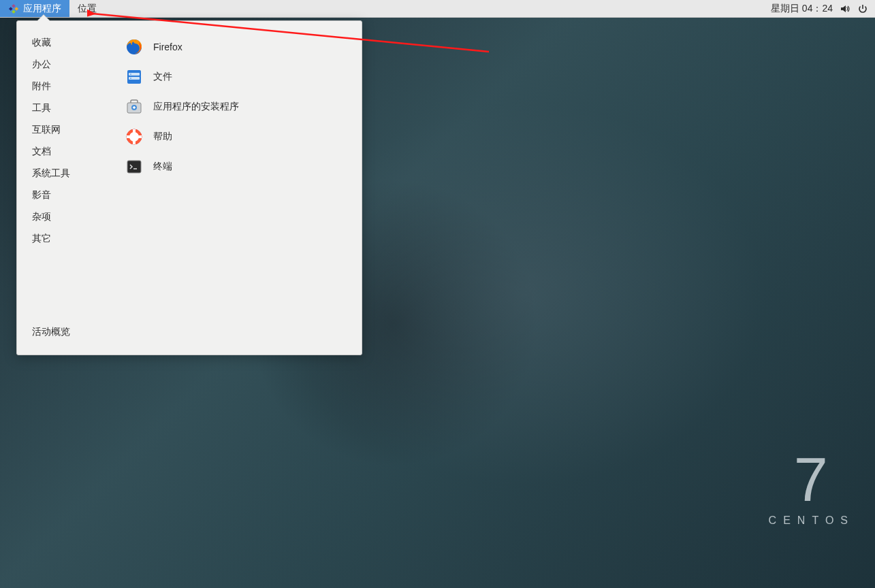  Describe the element at coordinates (812, 488) in the screenshot. I see `centos-brand: 7 CENTOS` at that location.